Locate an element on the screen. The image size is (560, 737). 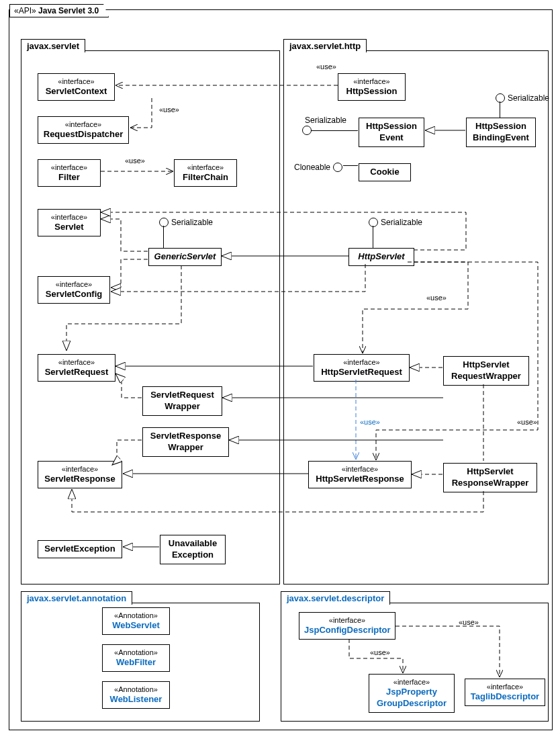
class-name: HttpServletRequest is located at coordinates (361, 372).